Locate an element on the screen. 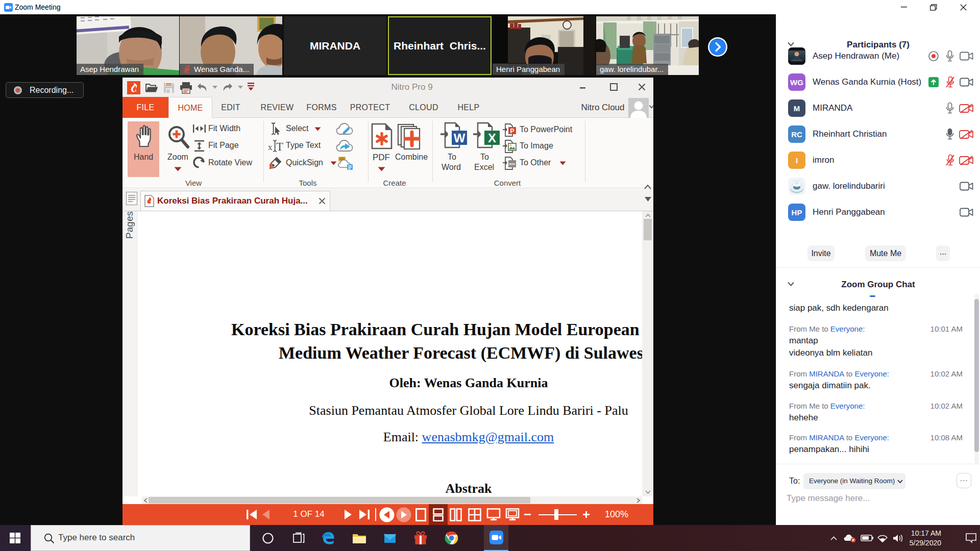  svg-text: X is located at coordinates (492, 138).